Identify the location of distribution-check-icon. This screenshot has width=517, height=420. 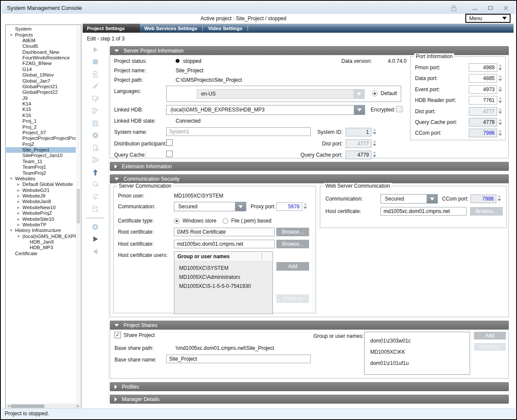
(95, 160).